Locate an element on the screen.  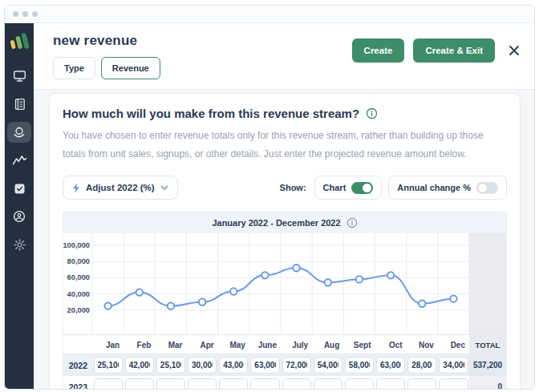
close-icon is located at coordinates (514, 51).